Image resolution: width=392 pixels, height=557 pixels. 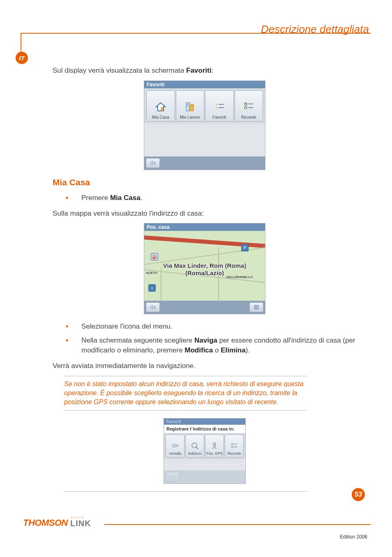 I want to click on favoriti-titlebar: Favoriti, so click(x=205, y=85).